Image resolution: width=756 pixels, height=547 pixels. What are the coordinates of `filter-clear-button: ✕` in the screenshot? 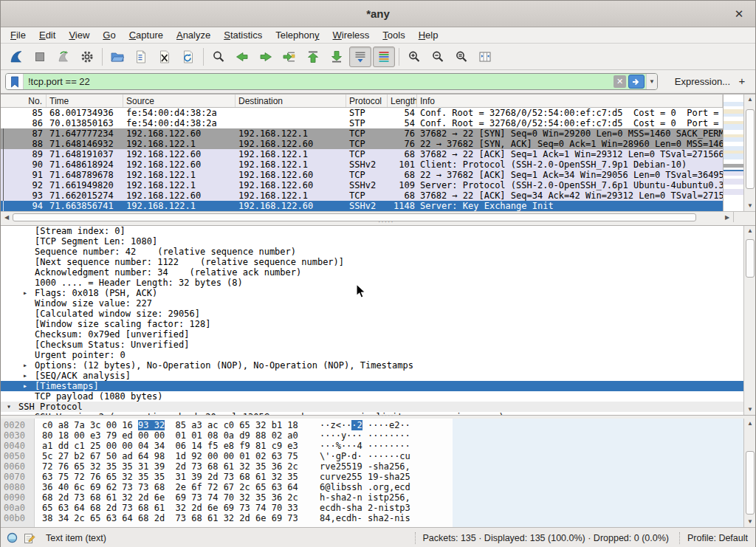 It's located at (620, 81).